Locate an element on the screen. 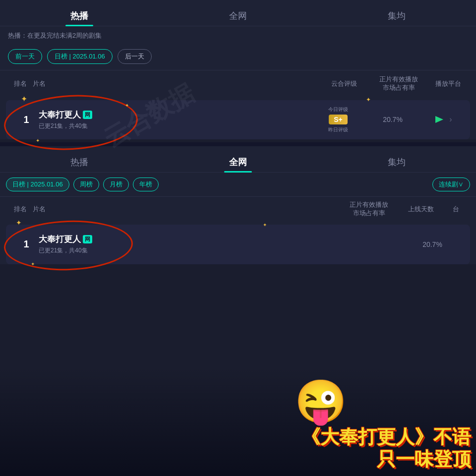  hotplay-desc: 热播：在更及完结未满2周的剧集 is located at coordinates (238, 36).